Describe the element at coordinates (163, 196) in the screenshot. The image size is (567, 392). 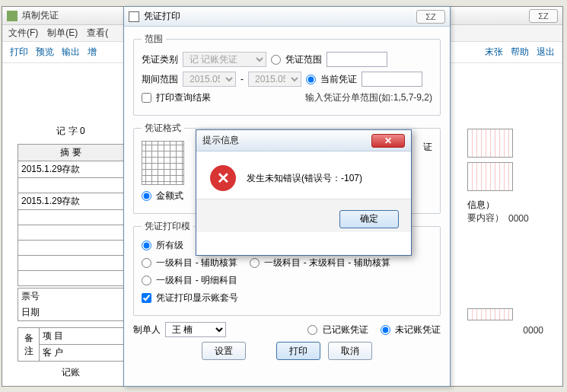
I see `radio-amount-format: 金额式` at that location.